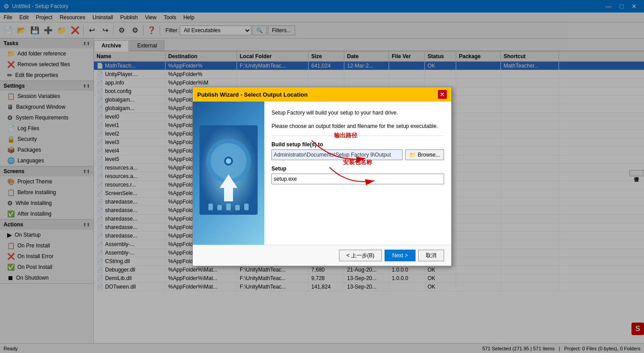 The image size is (644, 353). I want to click on annotation-area: 输出路径 安装包名称, so click(358, 203).